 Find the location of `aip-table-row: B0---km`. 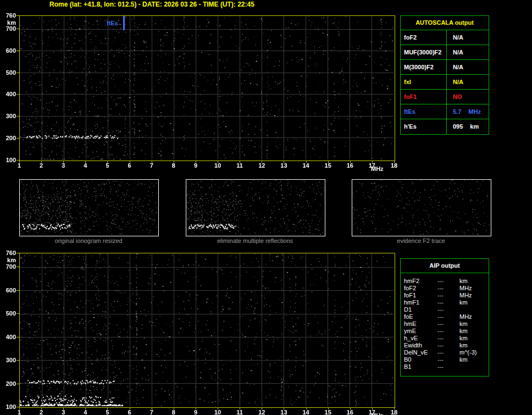

aip-table-row: B0---km is located at coordinates (445, 359).